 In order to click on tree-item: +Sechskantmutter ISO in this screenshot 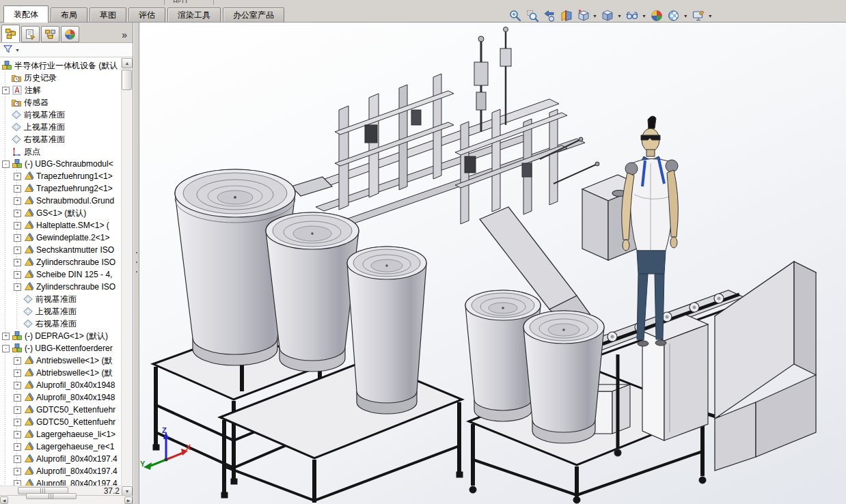, I will do `click(61, 250)`.